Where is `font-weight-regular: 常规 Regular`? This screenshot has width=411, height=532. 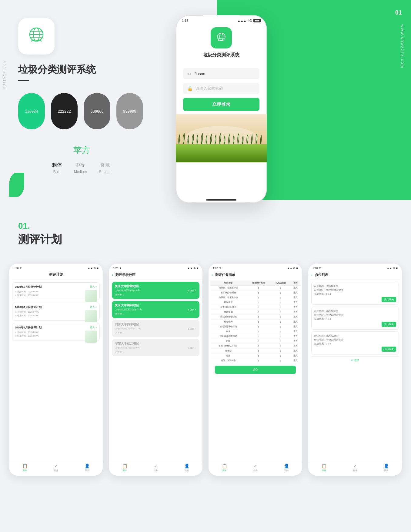
font-weight-regular: 常规 Regular is located at coordinates (105, 168).